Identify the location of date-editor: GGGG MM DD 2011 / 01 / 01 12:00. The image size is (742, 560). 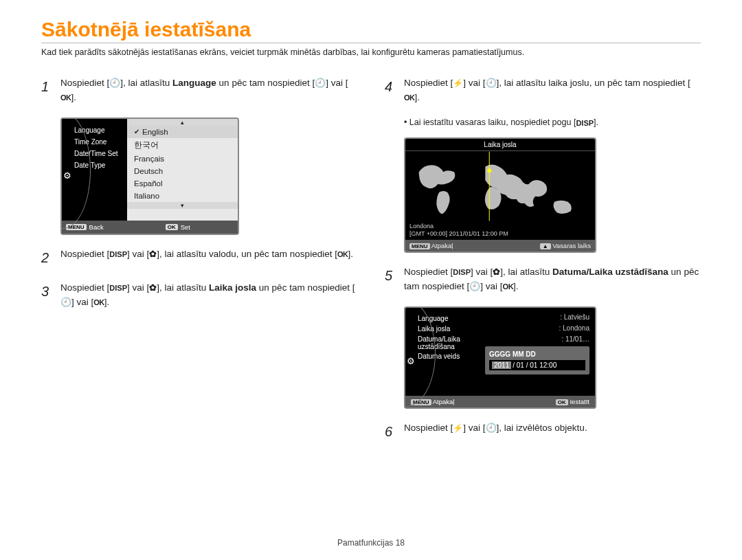
(537, 360).